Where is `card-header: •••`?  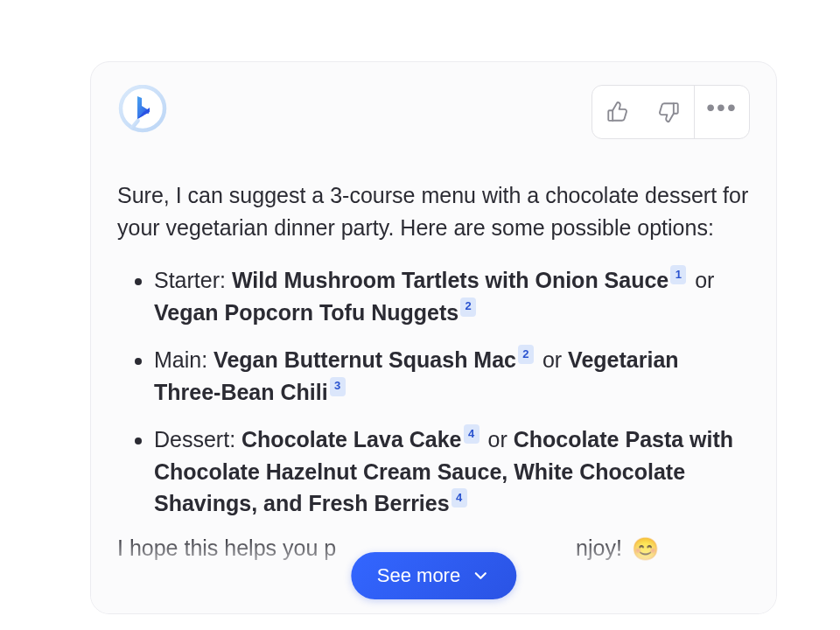 card-header: ••• is located at coordinates (434, 112).